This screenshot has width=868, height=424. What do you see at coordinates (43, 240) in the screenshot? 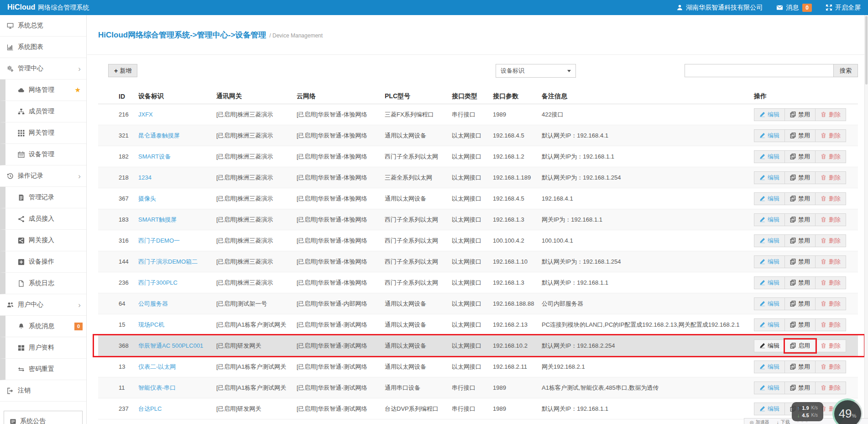
I see `sidebar-item-gateway-access: 网关接入` at bounding box center [43, 240].